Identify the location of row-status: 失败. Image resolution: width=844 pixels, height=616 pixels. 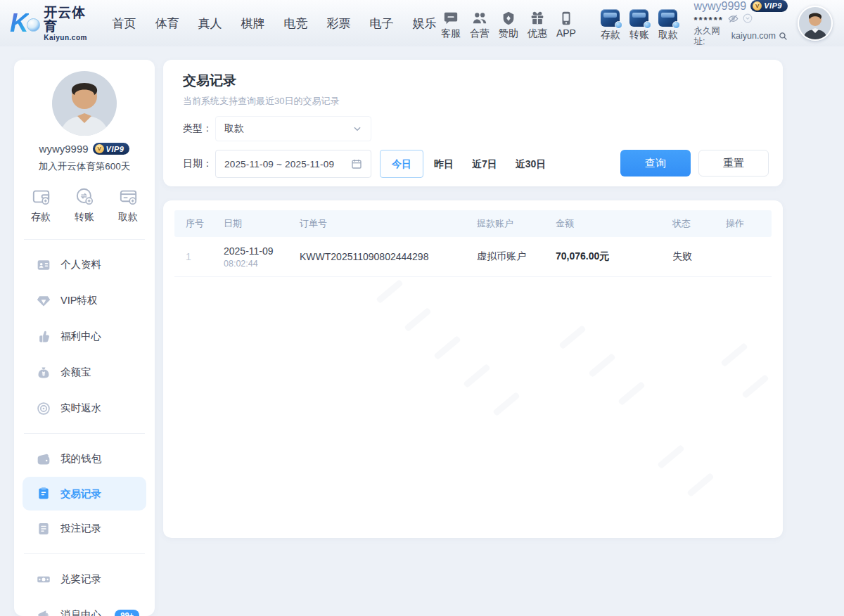
(688, 257).